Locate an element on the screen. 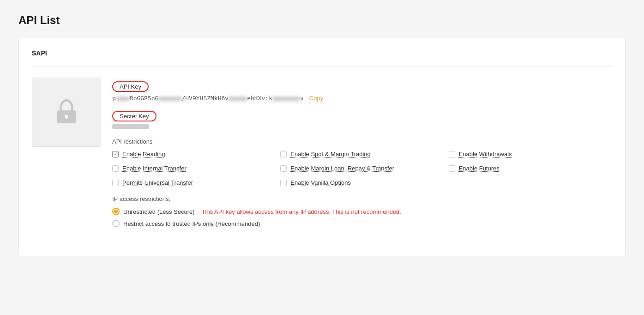 The width and height of the screenshot is (644, 315). checkbox-box-futures is located at coordinates (452, 169).